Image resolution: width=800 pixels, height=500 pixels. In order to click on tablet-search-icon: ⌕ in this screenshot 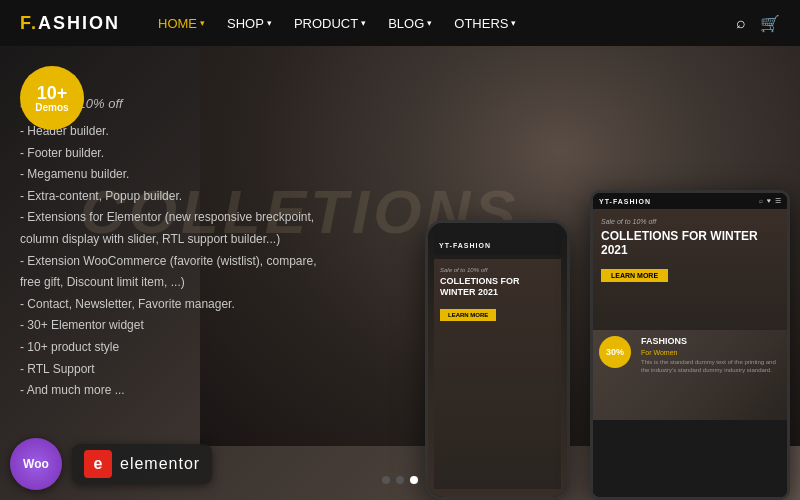, I will do `click(761, 201)`.